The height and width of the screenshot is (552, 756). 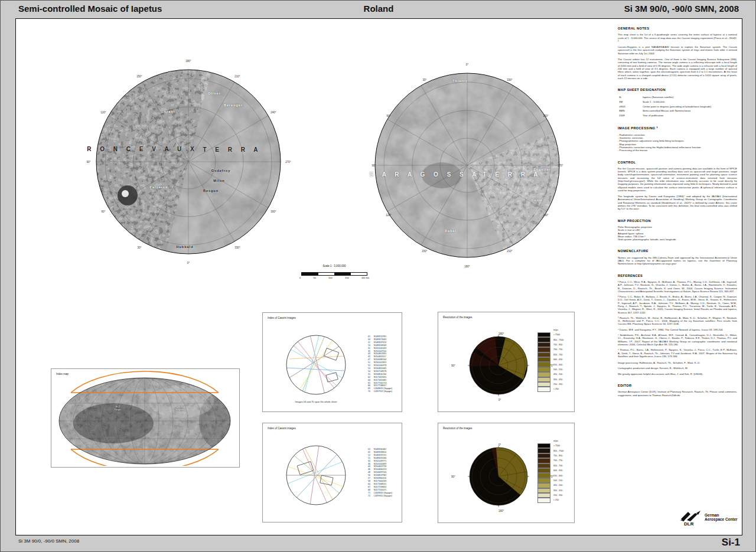 What do you see at coordinates (677, 103) in the screenshot?
I see `section-map-sheet-designation: MAP SHEET DESIGNATION SiIapetus (Saturni…` at bounding box center [677, 103].